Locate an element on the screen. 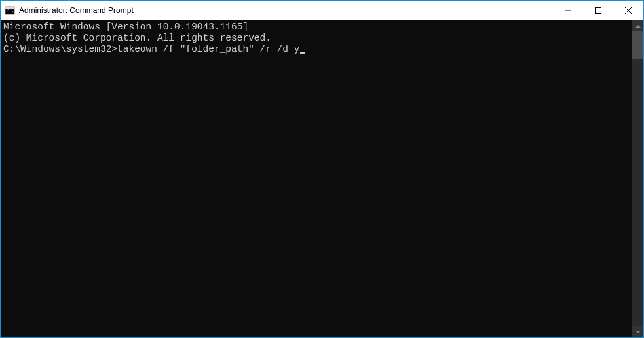 The height and width of the screenshot is (338, 644). console-line-prompt: C:\Windows\system32>takeown /f "folder_p… is located at coordinates (316, 50).